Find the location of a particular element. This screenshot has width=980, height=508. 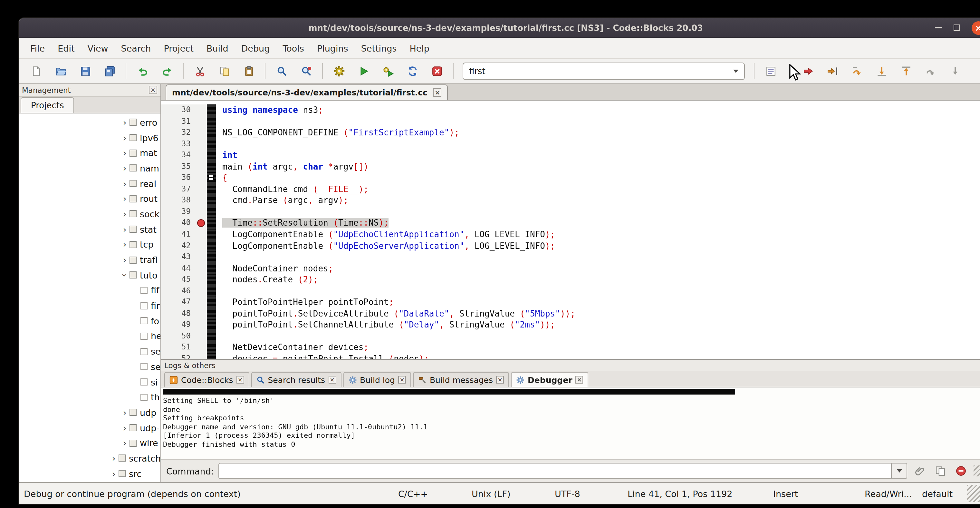

line-number: 47 is located at coordinates (179, 303).